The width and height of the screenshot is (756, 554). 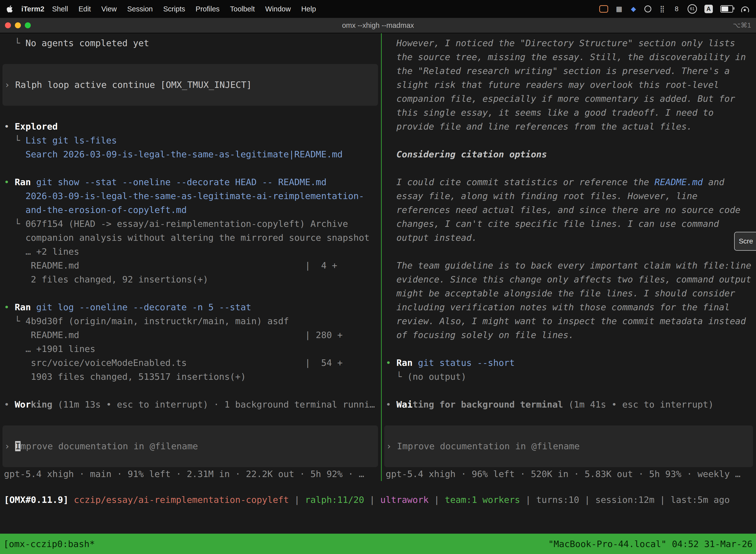 I want to click on text-segment: 1903 files changed, 513517 insertions(+), so click(x=125, y=377).